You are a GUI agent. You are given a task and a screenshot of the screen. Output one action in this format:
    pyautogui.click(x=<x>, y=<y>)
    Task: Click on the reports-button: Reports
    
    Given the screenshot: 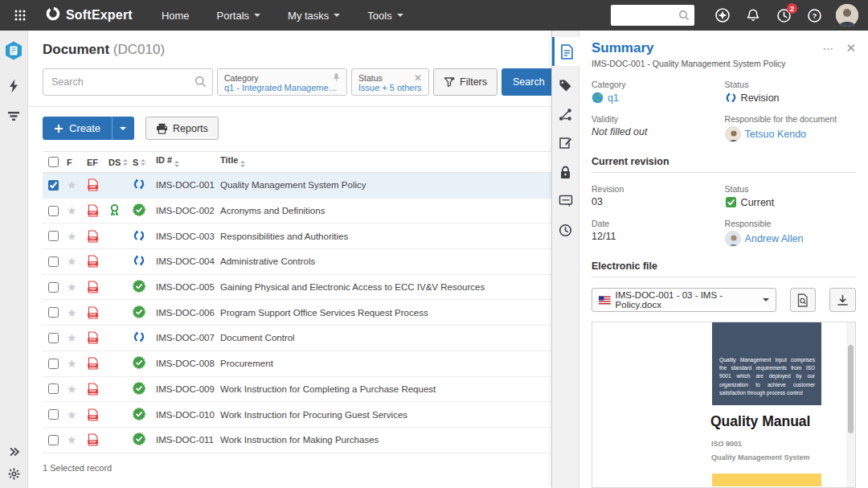 What is the action you would take?
    pyautogui.click(x=182, y=129)
    